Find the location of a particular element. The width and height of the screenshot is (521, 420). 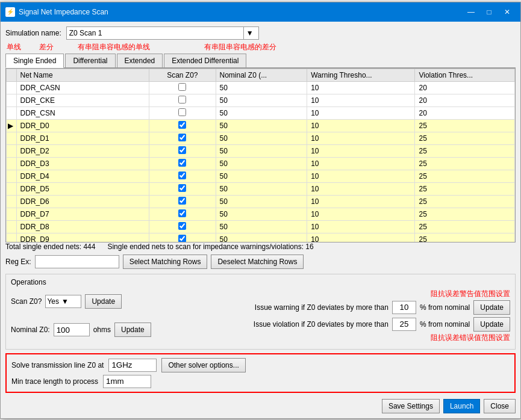

save-settings-button: Save Settings is located at coordinates (411, 406).